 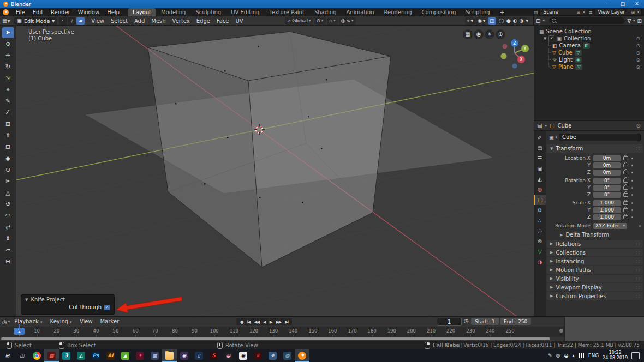 What do you see at coordinates (540, 138) in the screenshot?
I see `properties-tab-tool: ✐` at bounding box center [540, 138].